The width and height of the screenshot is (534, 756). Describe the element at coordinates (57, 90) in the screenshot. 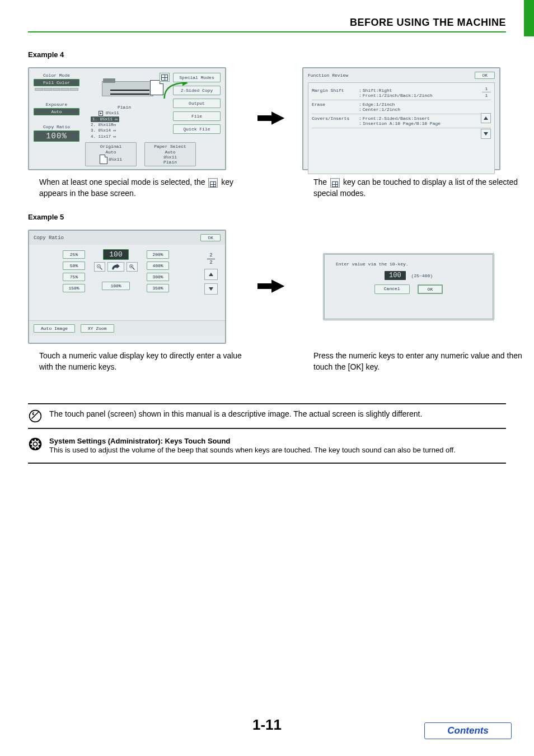

I see `color-mode-segments` at that location.